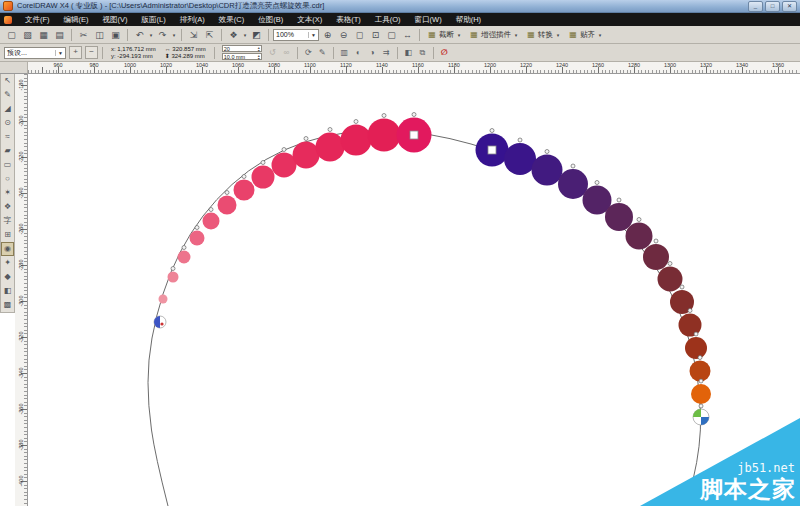  I want to click on presets-combo: 预设... ▼, so click(35, 53).